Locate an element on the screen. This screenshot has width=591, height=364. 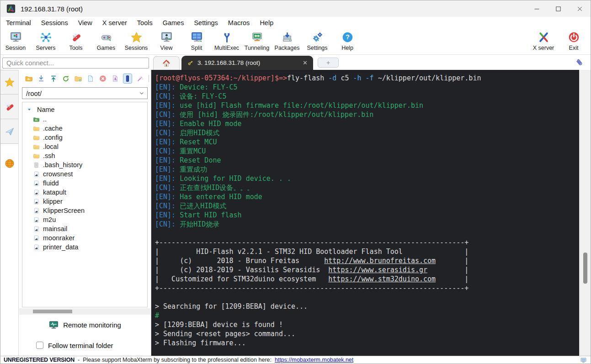
terminal-line: [EN]: Reset Done is located at coordinates (367, 160).